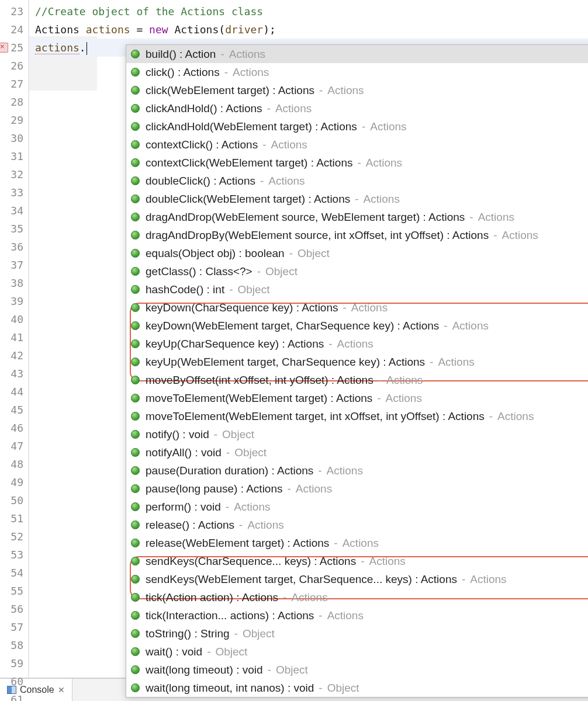 This screenshot has width=588, height=701. I want to click on line-number: 43, so click(14, 374).